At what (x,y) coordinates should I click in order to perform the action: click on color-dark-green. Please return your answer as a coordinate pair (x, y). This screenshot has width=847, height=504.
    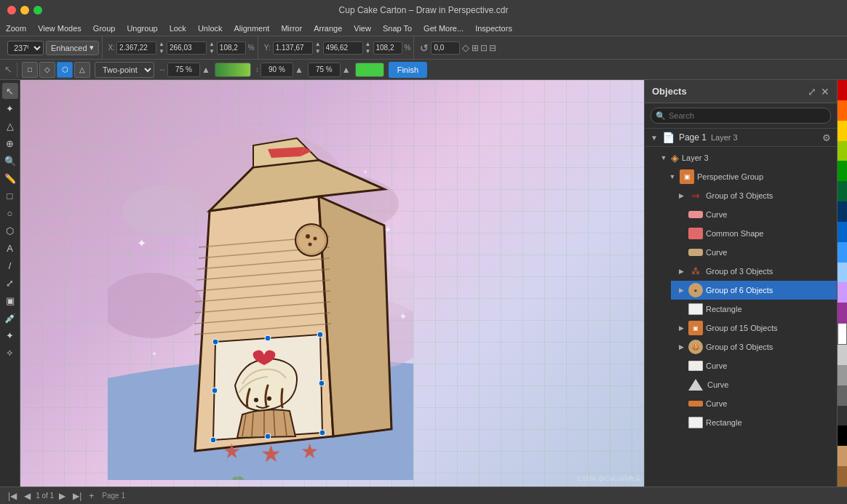
    Looking at the image, I should click on (843, 191).